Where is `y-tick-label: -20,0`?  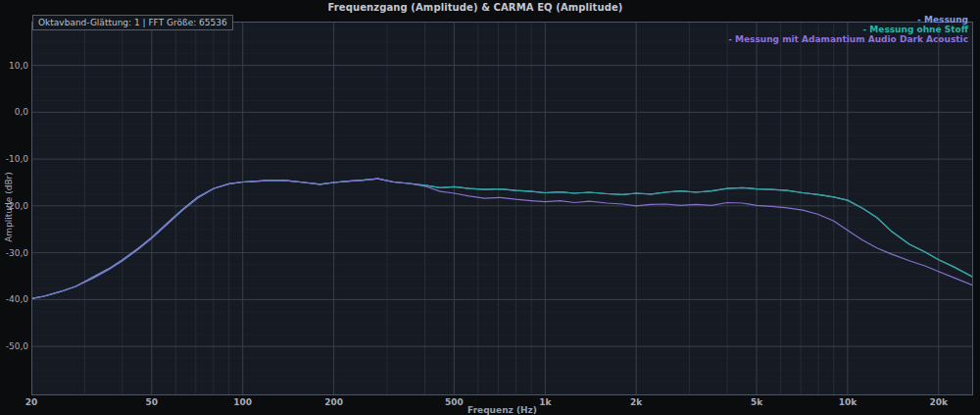
y-tick-label: -20,0 is located at coordinates (14, 206).